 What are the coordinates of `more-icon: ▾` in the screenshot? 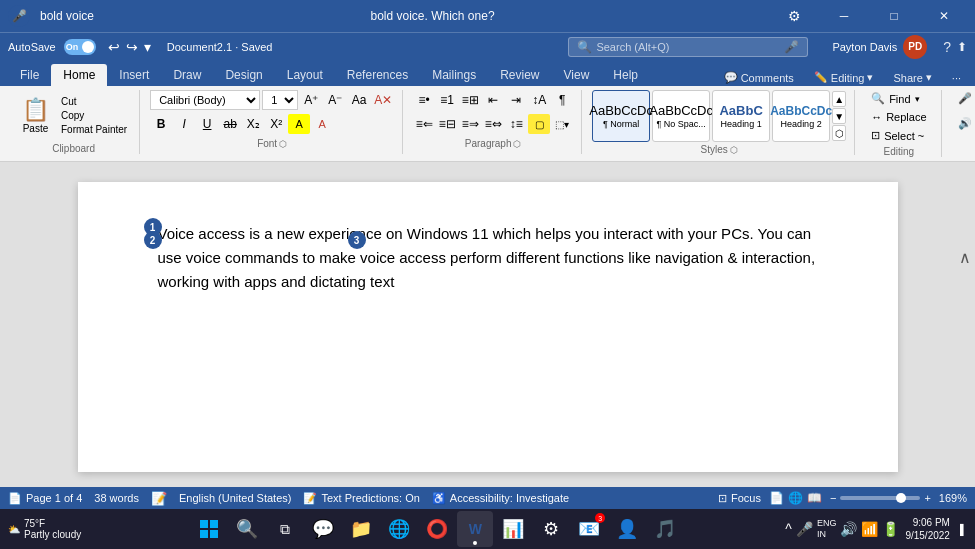 It's located at (148, 47).